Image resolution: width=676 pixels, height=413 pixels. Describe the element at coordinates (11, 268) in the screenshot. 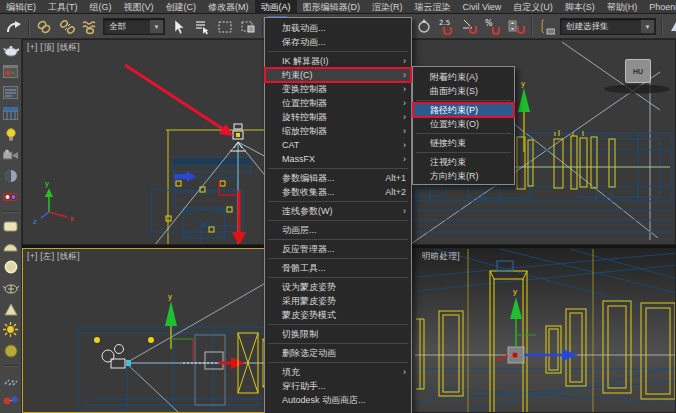

I see `sphere-light-icon` at that location.